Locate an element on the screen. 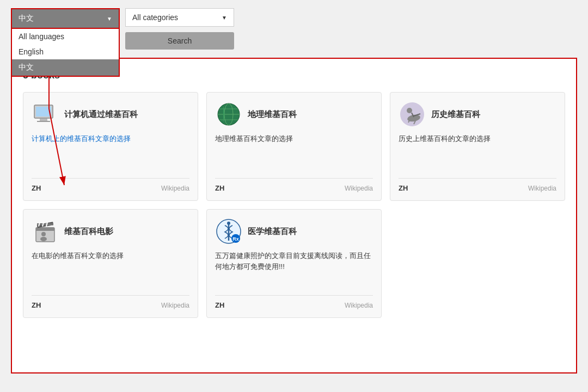  book-header-2: 地理维基百科 is located at coordinates (294, 114).